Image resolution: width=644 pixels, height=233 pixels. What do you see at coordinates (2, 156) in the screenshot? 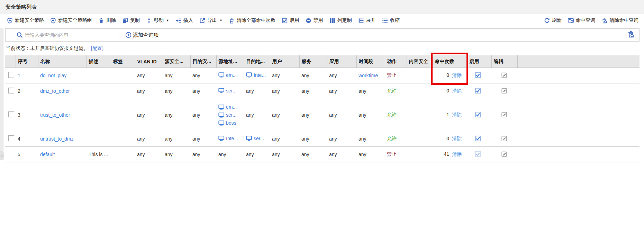
I see `chevron-left-icon: ‹` at bounding box center [2, 156].